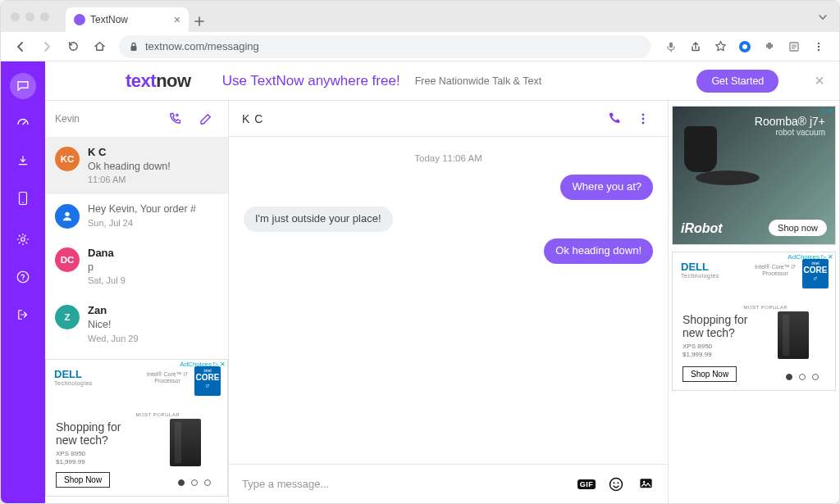 This screenshot has height=504, width=840. What do you see at coordinates (614, 119) in the screenshot?
I see `call-icon` at bounding box center [614, 119].